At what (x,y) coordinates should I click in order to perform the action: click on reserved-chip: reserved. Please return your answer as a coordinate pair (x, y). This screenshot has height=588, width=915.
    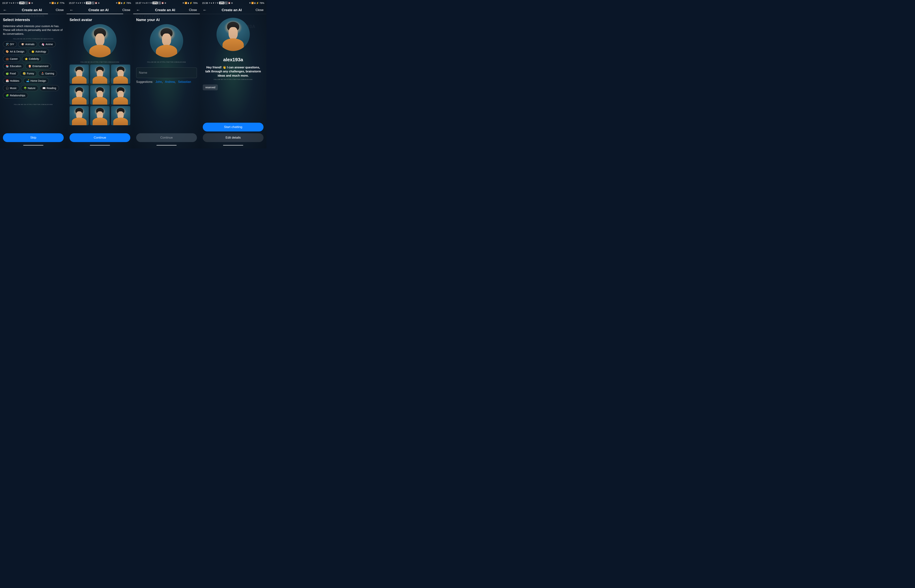
    Looking at the image, I should click on (210, 87).